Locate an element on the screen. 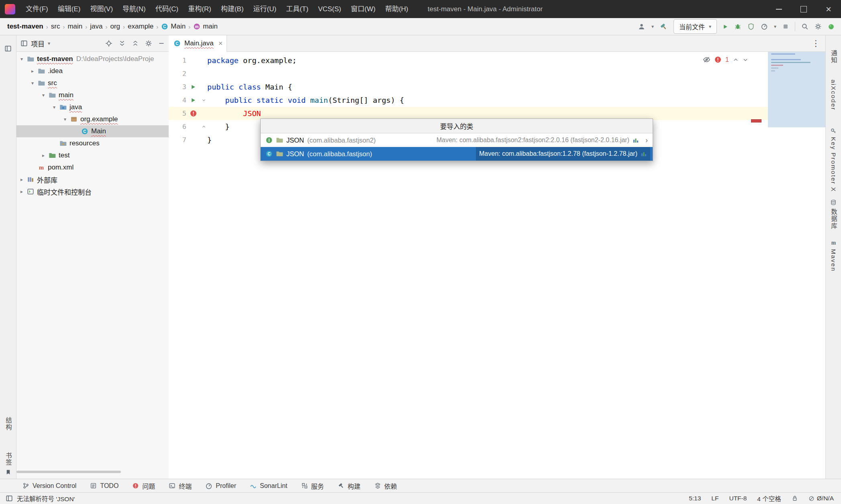  tree-item-java: ▾java is located at coordinates (92, 107).